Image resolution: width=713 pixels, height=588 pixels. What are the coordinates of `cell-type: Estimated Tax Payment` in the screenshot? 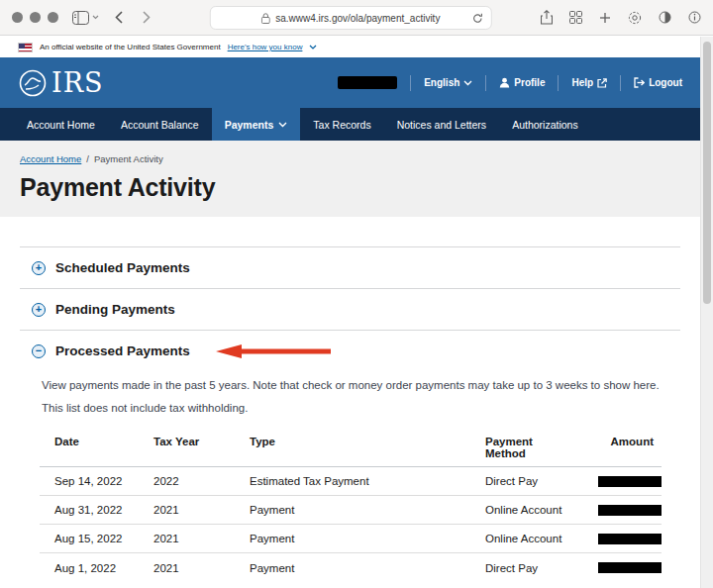 It's located at (367, 481).